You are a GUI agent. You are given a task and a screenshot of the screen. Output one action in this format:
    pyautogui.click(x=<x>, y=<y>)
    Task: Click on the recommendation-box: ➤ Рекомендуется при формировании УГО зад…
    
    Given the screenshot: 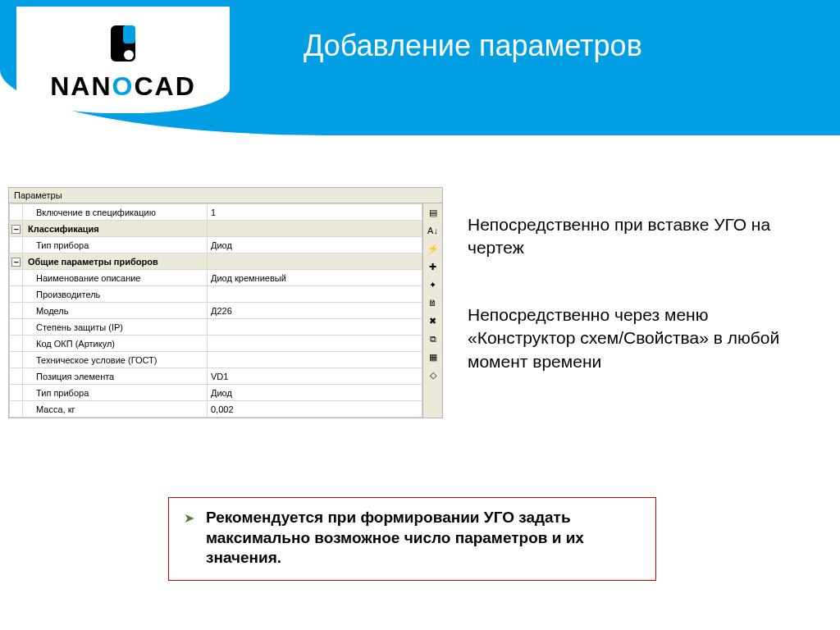 What is the action you would take?
    pyautogui.click(x=412, y=539)
    